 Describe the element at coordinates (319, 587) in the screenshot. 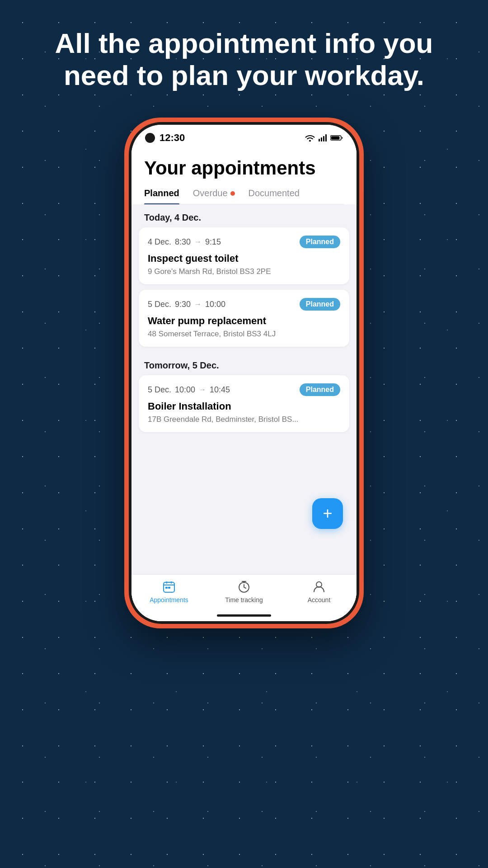

I see `account-icon` at that location.